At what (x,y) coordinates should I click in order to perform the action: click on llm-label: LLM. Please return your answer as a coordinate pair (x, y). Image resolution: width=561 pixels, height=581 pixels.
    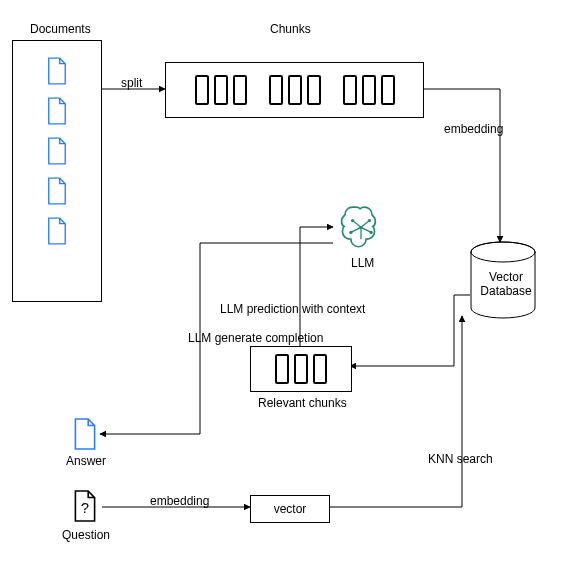
    Looking at the image, I should click on (362, 263).